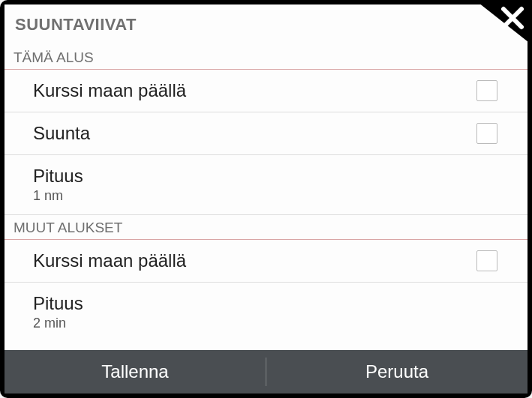 The width and height of the screenshot is (532, 398). What do you see at coordinates (266, 57) in the screenshot?
I see `section-header-this-vessel: TÄMÄ ALUS` at bounding box center [266, 57].